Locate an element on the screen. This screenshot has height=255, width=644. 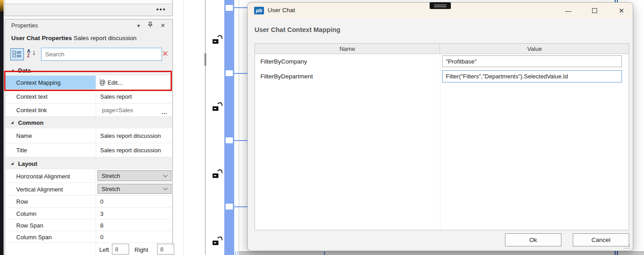
selected-object-type: User Chat Properties is located at coordinates (42, 38).